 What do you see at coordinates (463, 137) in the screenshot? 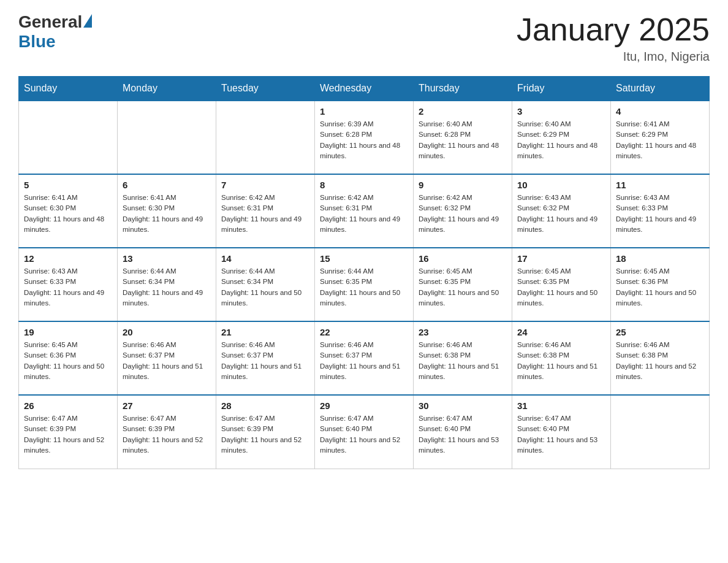
I see `calendar-cell: 2Sunrise: 6:40 AMSunset: 6:28 PMDaylight…` at bounding box center [463, 137].